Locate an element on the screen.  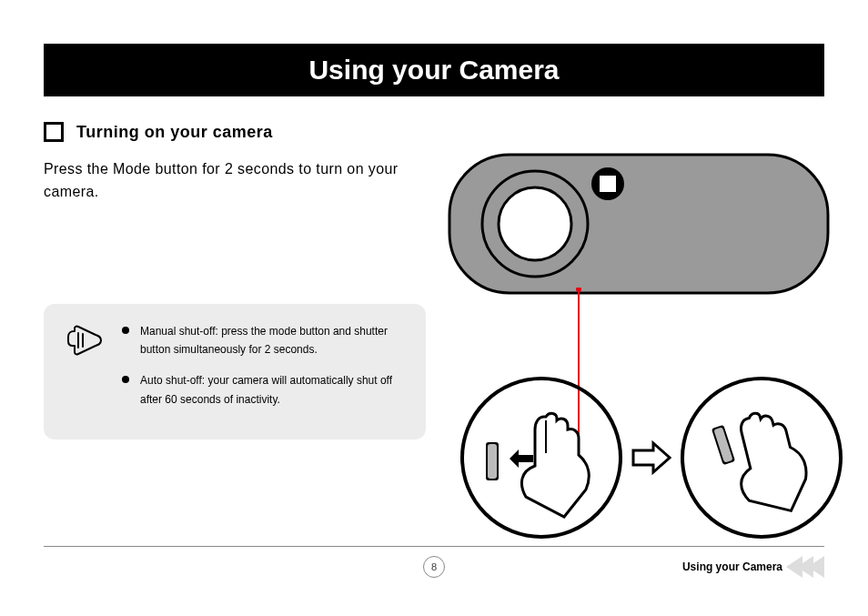
note-item: Auto shut-off: your camera will automati… is located at coordinates (264, 389).